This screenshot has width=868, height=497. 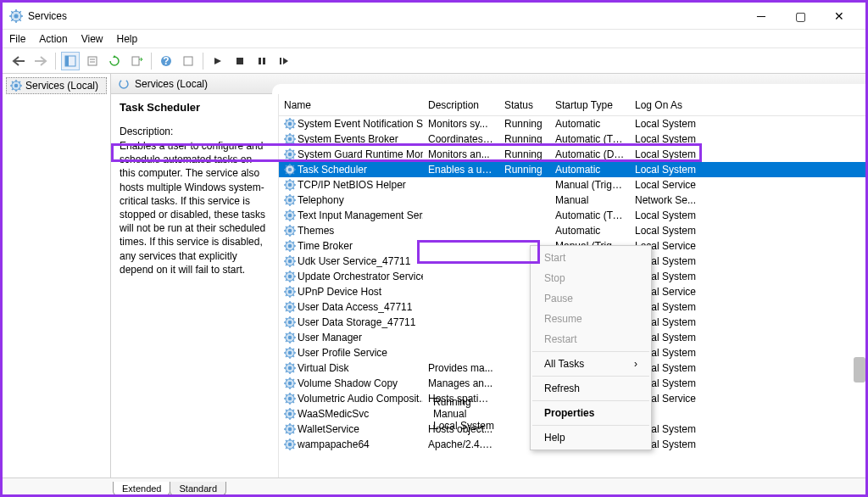 What do you see at coordinates (572, 231) in the screenshot?
I see `service-row: Themes Automatic Local System` at bounding box center [572, 231].